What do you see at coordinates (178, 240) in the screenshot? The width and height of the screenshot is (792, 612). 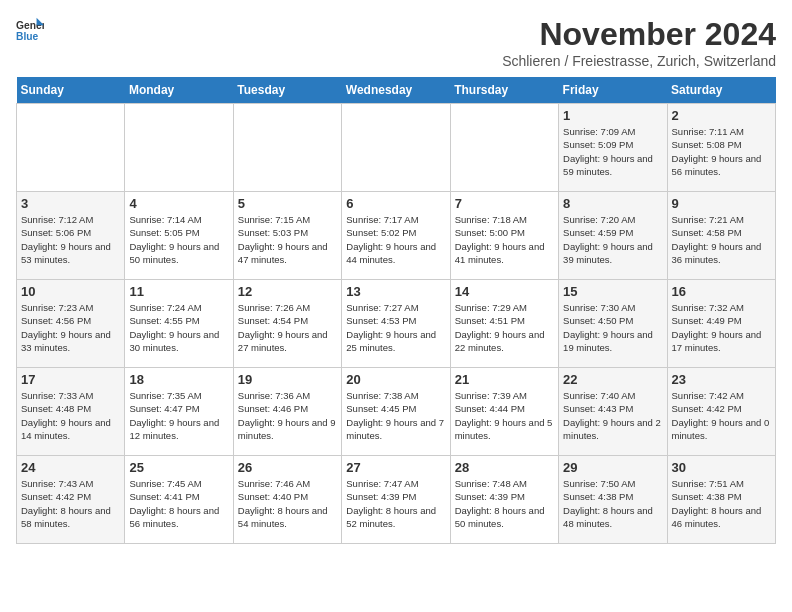 I see `day-info: Sunrise: 7:14 AMSunset: 5:05 PMDaylight:…` at bounding box center [178, 240].